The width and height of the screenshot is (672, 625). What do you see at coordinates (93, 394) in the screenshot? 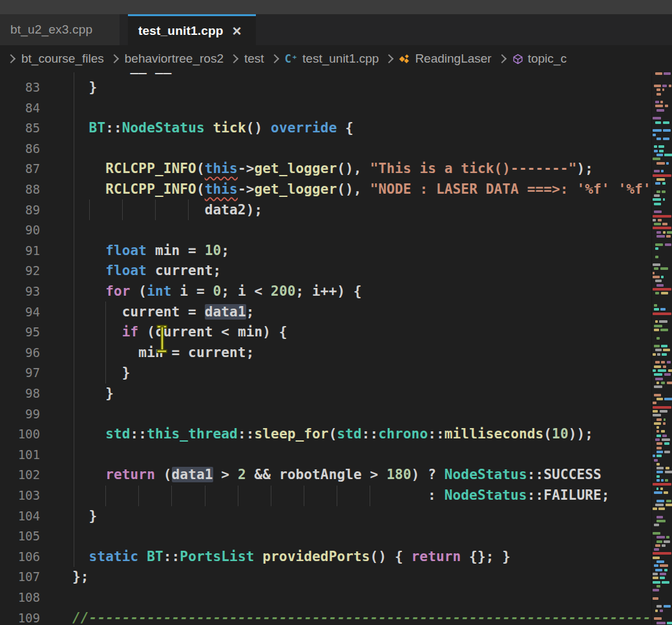
I see `code-line-98: }` at bounding box center [93, 394].